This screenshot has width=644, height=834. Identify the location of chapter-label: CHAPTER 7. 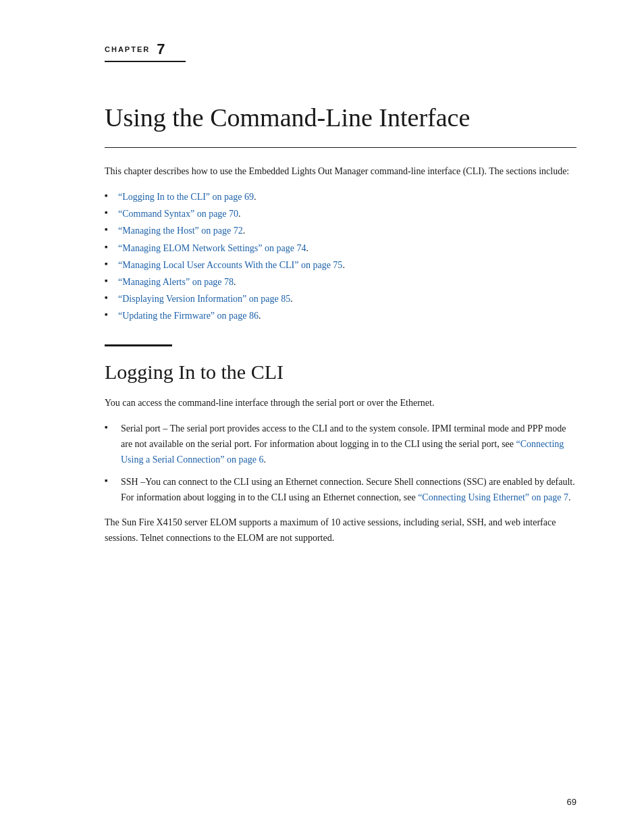
(340, 49).